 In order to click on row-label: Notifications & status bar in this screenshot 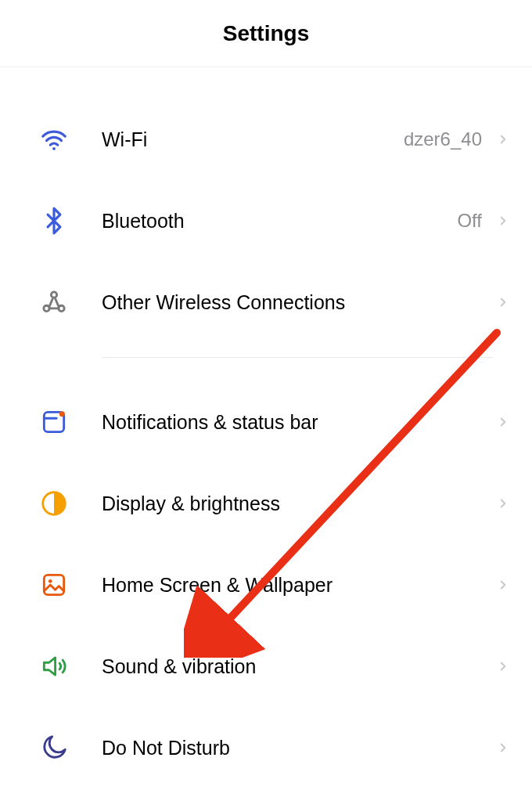, I will do `click(299, 423)`.